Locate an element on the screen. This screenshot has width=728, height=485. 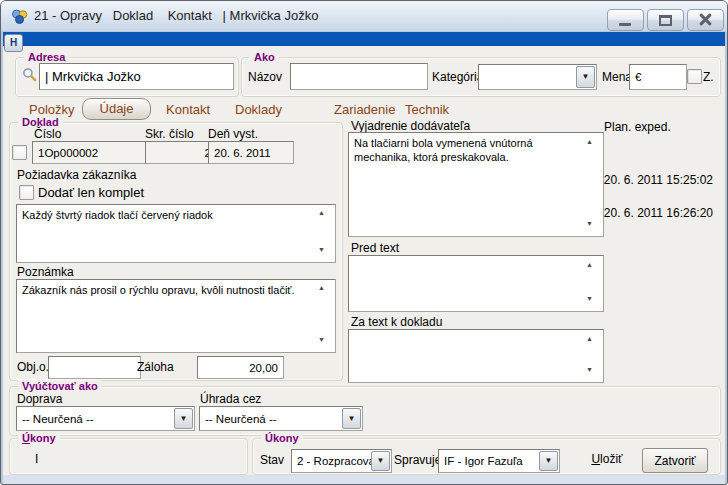
cislo-label: Číslo is located at coordinates (48, 134).